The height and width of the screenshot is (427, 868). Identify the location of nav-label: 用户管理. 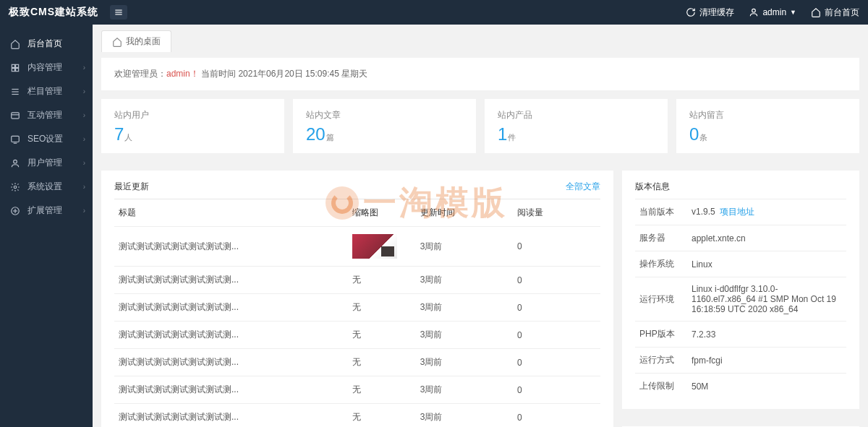
(45, 163).